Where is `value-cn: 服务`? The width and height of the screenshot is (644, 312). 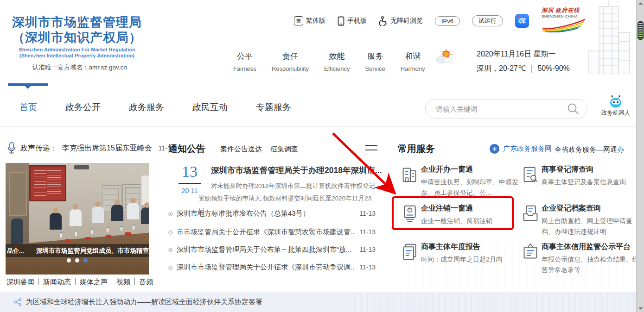
value-cn: 服务 is located at coordinates (375, 56).